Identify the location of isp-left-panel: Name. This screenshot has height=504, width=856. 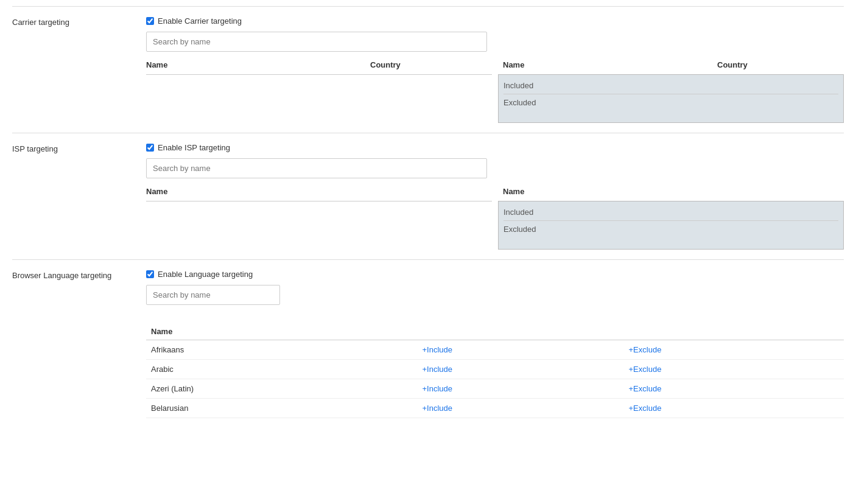
(322, 217).